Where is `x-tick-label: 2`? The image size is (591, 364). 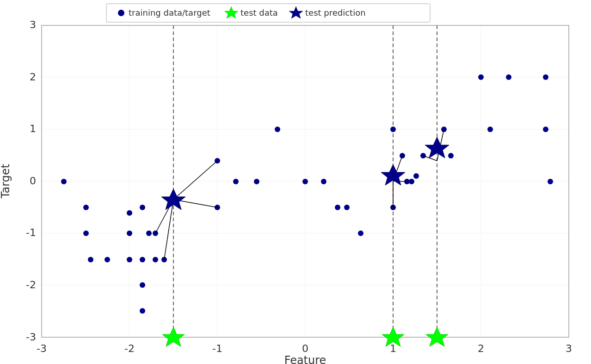 x-tick-label: 2 is located at coordinates (481, 348).